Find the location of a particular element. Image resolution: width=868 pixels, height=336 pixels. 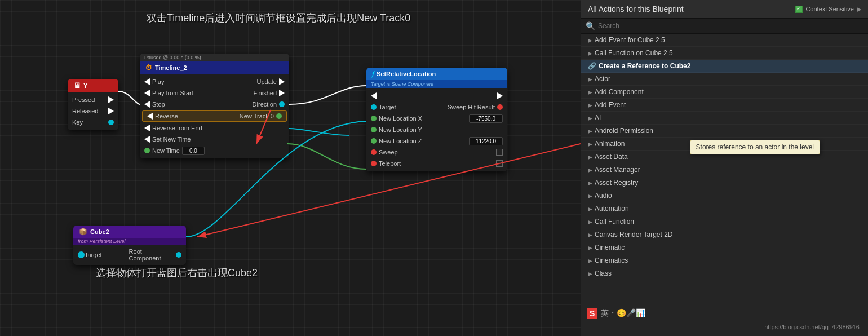

rp-list-item: ▶Add Event is located at coordinates (725, 105).